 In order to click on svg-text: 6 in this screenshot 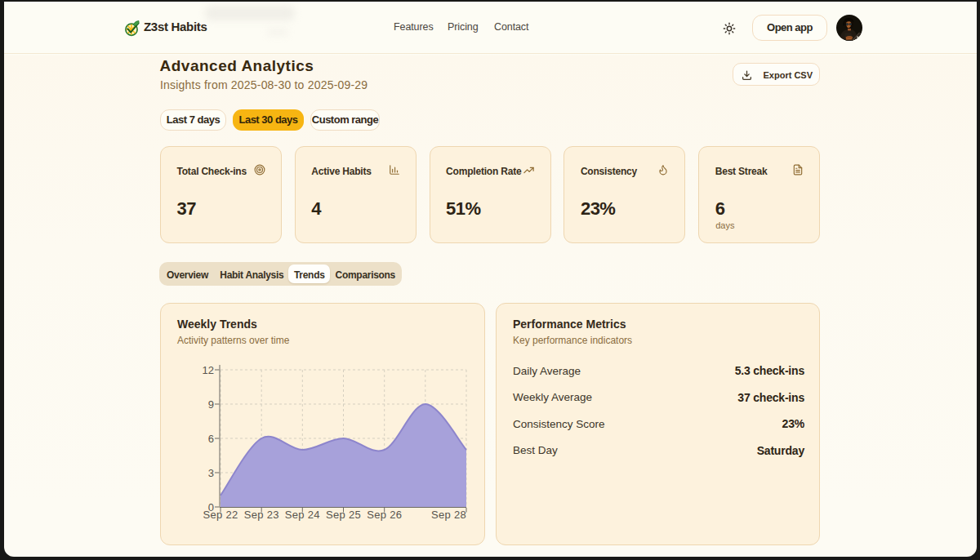, I will do `click(211, 439)`.